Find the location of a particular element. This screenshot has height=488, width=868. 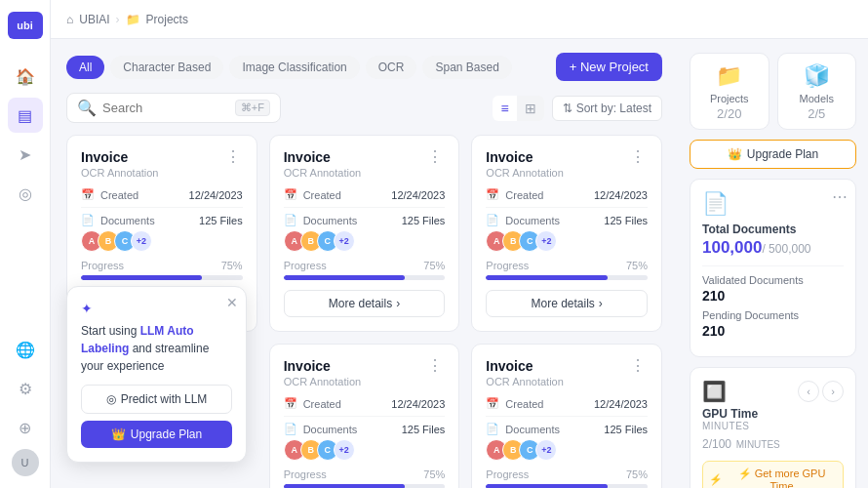

card-avatars-6: A B C +2 is located at coordinates (567, 450).